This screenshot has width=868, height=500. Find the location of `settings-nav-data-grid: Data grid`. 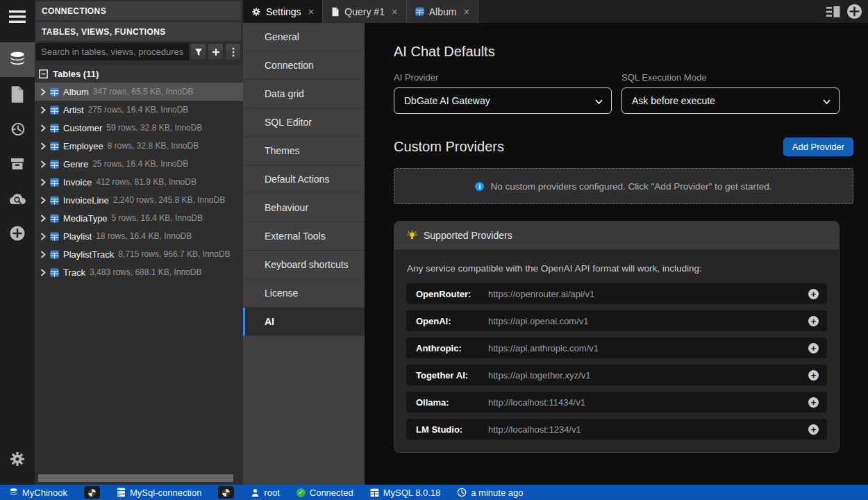

settings-nav-data-grid: Data grid is located at coordinates (304, 94).